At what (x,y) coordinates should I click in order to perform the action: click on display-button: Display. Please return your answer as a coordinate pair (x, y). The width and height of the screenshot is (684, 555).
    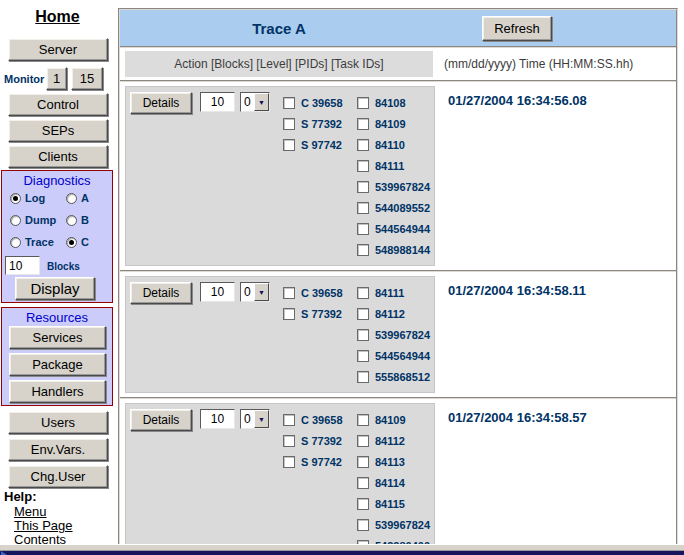
    Looking at the image, I should click on (55, 288).